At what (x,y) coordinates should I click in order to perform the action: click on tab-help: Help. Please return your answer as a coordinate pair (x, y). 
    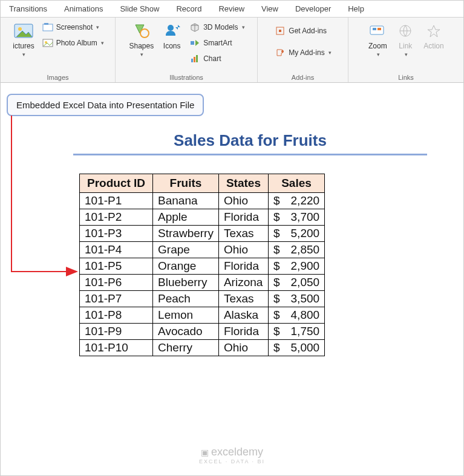
    Looking at the image, I should click on (356, 8).